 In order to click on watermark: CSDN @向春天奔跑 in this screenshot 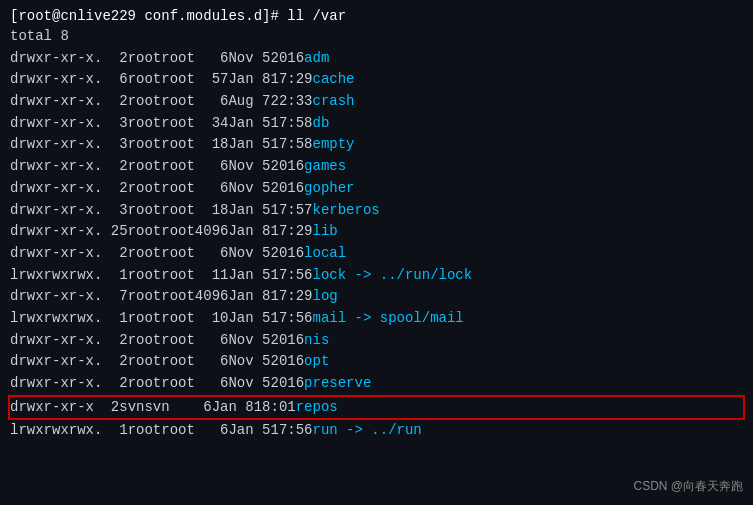, I will do `click(688, 486)`.